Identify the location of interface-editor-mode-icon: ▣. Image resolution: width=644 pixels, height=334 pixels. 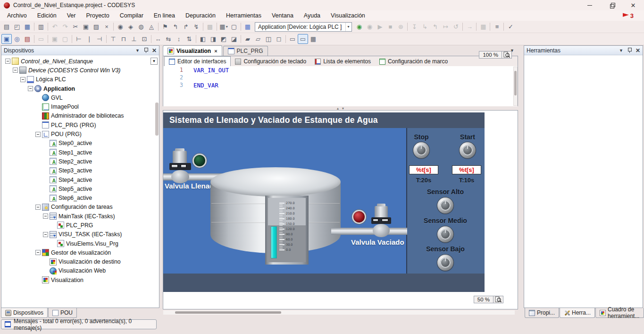
(7, 39).